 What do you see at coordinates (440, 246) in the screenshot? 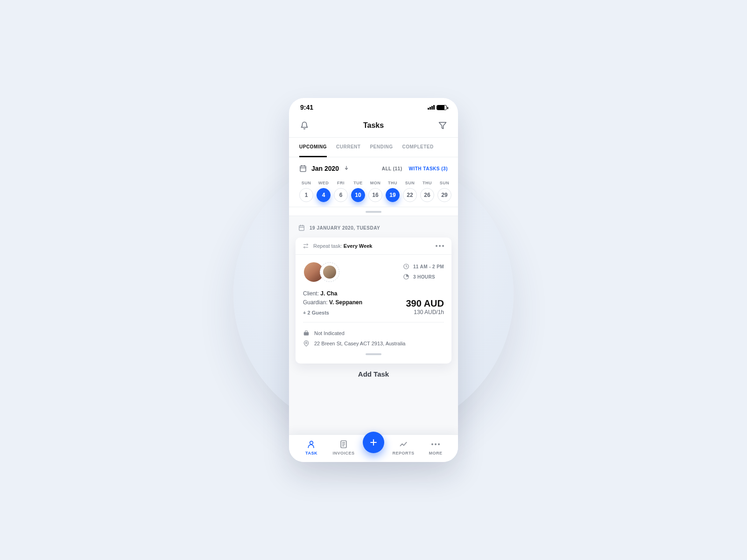
I see `more-icon` at bounding box center [440, 246].